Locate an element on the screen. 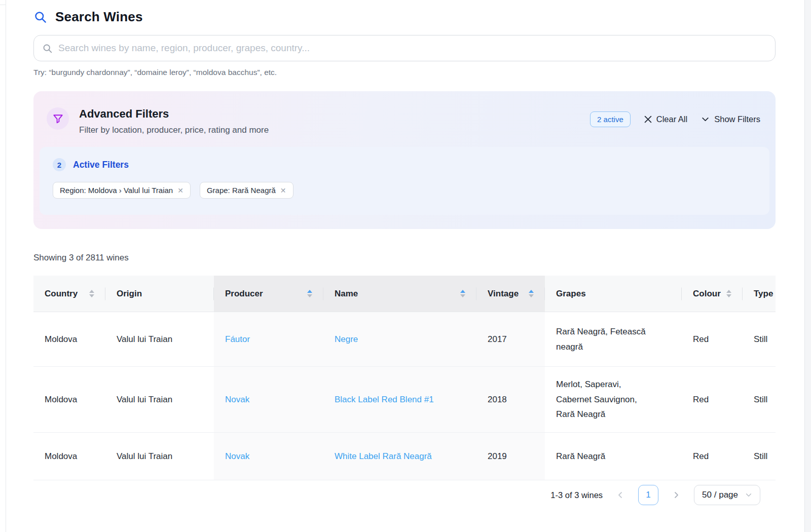 The height and width of the screenshot is (532, 811). close-icon is located at coordinates (648, 120).